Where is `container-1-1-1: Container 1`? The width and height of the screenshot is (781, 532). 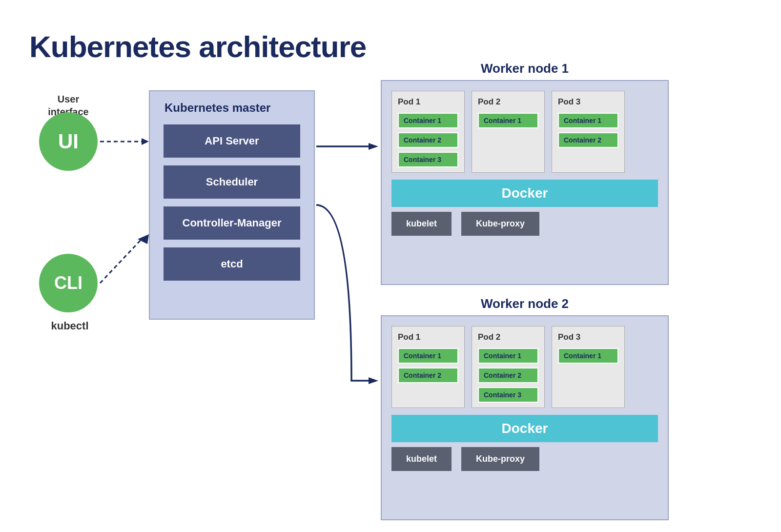 container-1-1-1: Container 1 is located at coordinates (428, 121).